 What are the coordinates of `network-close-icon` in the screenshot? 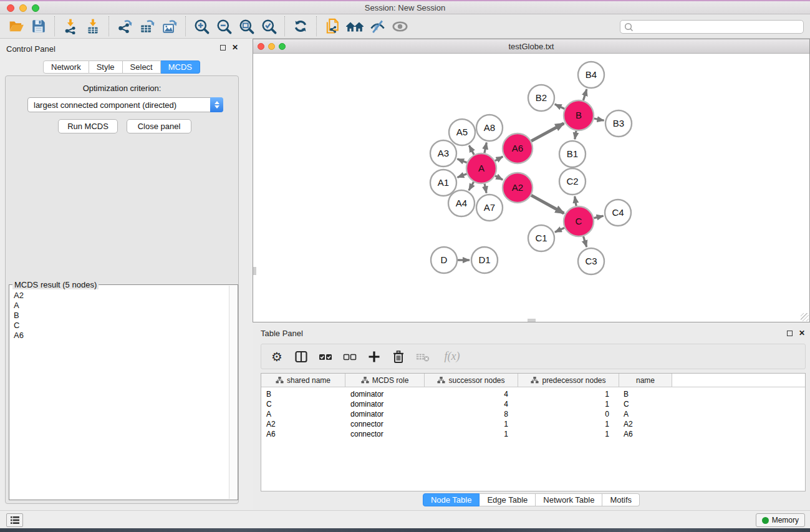 It's located at (261, 46).